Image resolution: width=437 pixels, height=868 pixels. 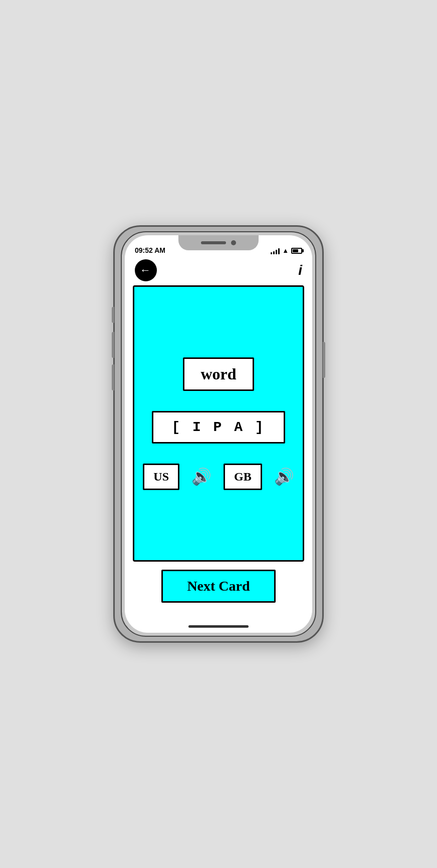 What do you see at coordinates (324, 360) in the screenshot?
I see `power-button` at bounding box center [324, 360].